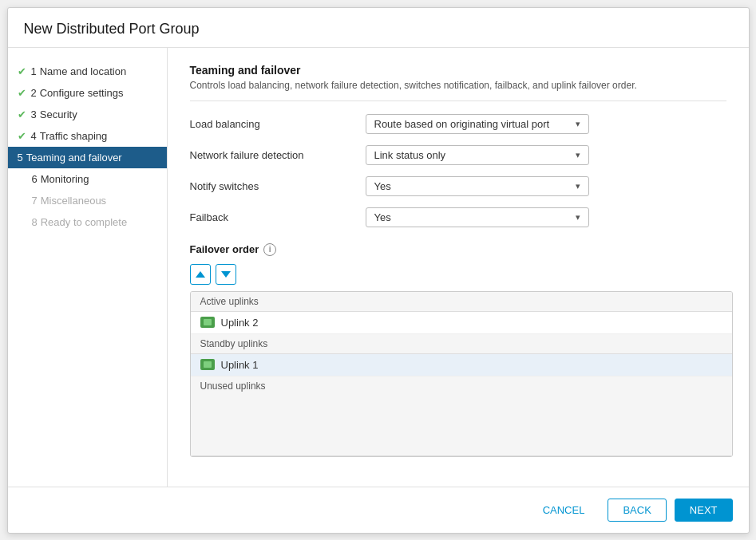 This screenshot has width=756, height=540. Describe the element at coordinates (462, 124) in the screenshot. I see `select-load-balancing-value: Route based on originating virtual port` at that location.